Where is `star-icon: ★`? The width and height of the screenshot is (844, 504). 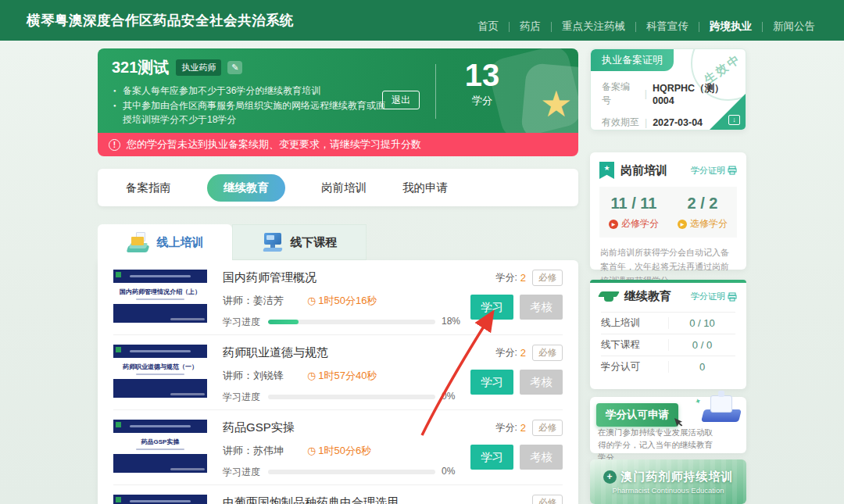 star-icon: ★ is located at coordinates (556, 104).